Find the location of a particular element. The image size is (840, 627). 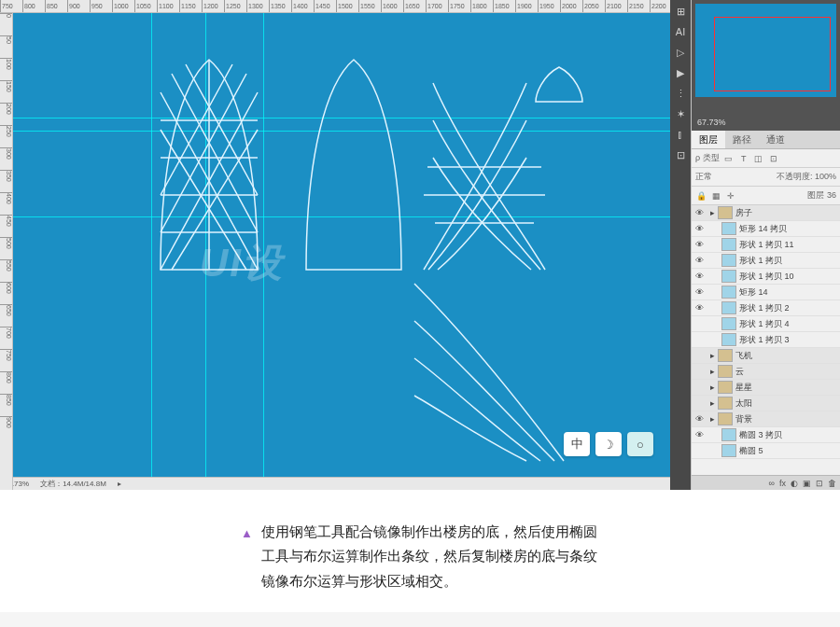

filter-icon: ▭ is located at coordinates (729, 159).